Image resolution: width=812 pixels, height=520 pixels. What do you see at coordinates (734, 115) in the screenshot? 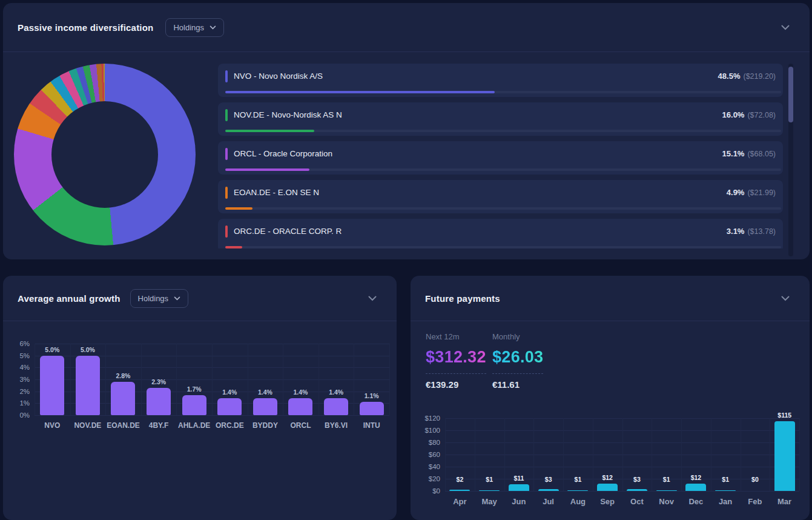
I see `holding-percent: 16.0%` at bounding box center [734, 115].